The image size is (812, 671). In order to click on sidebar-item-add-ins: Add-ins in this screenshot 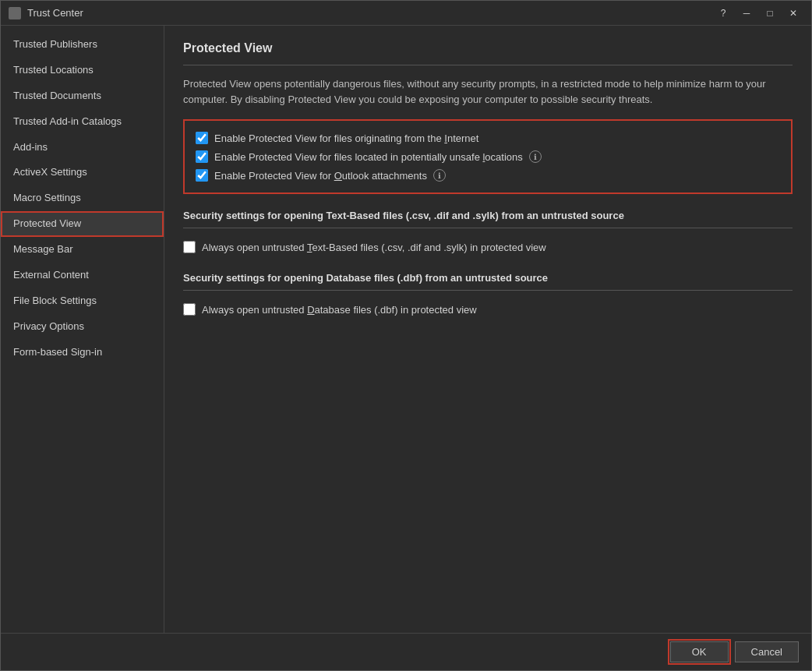, I will do `click(83, 148)`.